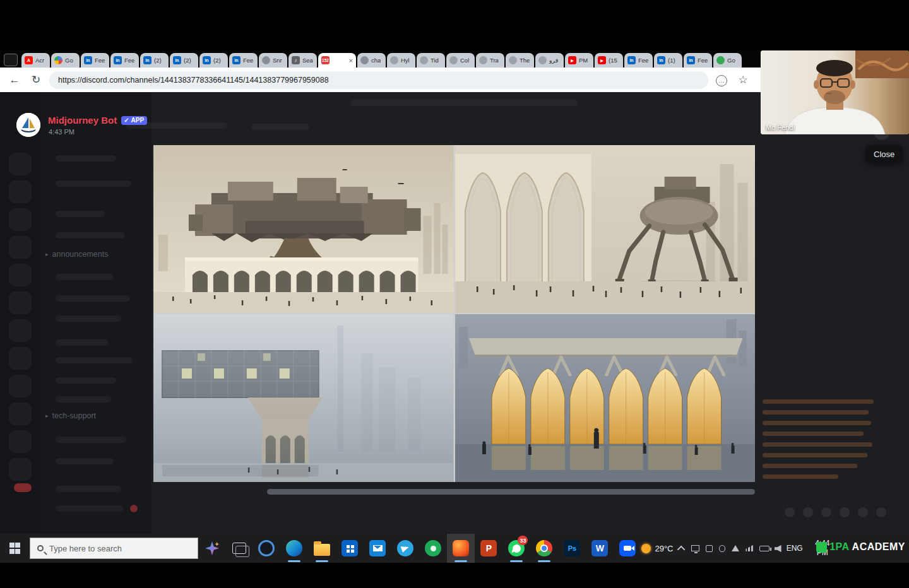 This screenshot has width=909, height=588. I want to click on browser-tab: cha, so click(371, 61).